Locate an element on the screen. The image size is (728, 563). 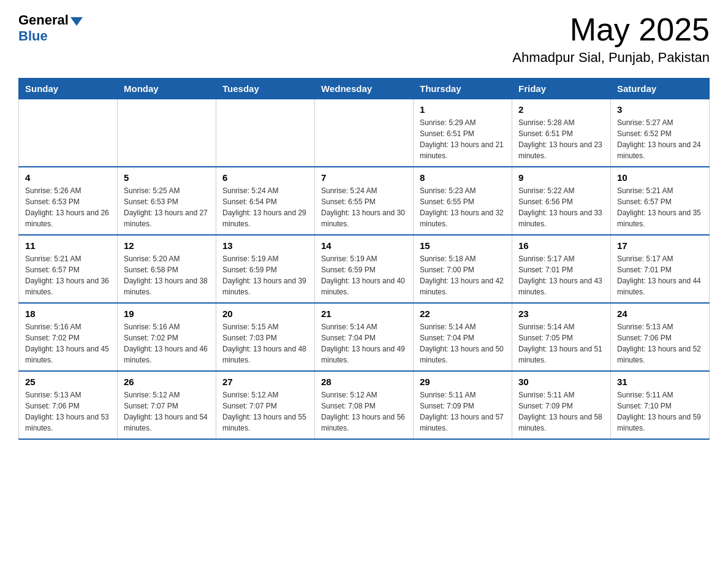
calendar-week-row: 25Sunrise: 5:13 AMSunset: 7:06 PMDayligh… is located at coordinates (364, 405).